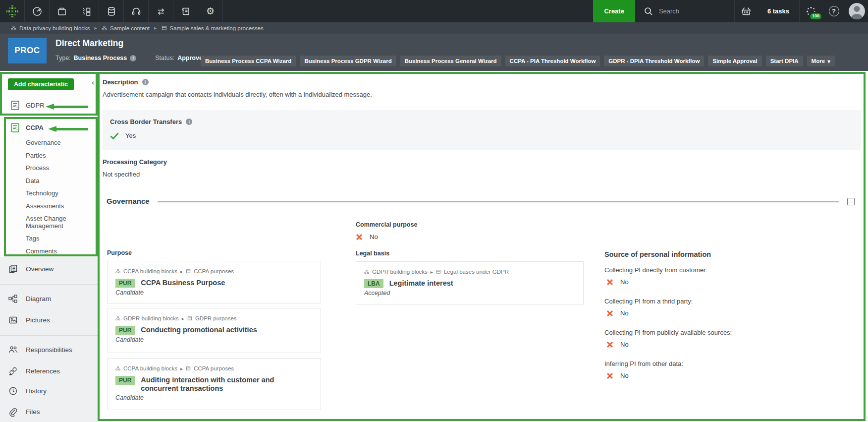 Image resolution: width=868 pixels, height=422 pixels. I want to click on sidebar-item-references: References, so click(49, 371).